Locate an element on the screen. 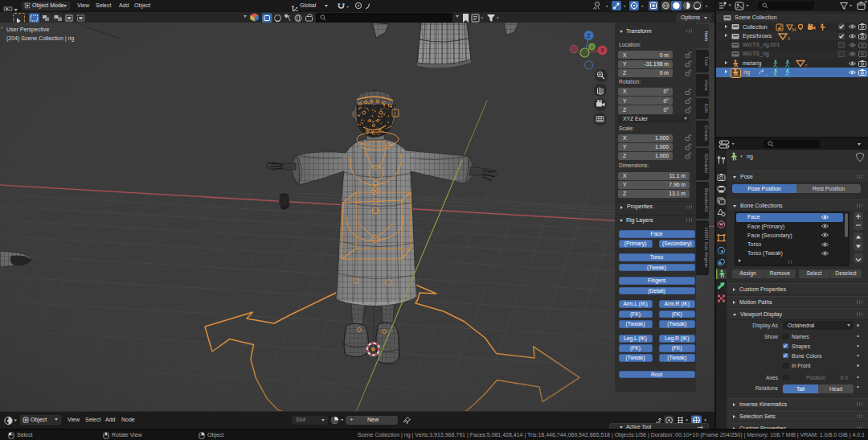 The height and width of the screenshot is (440, 868). svg-text: X is located at coordinates (603, 50).